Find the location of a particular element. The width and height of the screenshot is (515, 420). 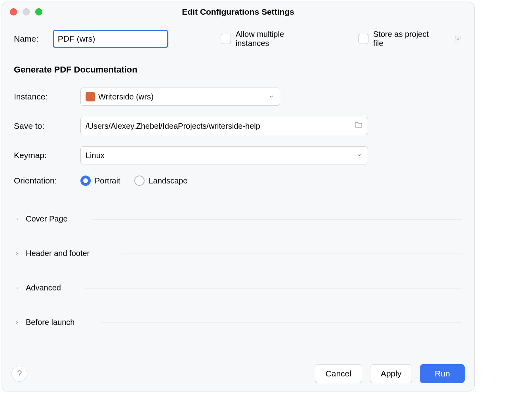

section-header-footer: Header and footer is located at coordinates (238, 254).